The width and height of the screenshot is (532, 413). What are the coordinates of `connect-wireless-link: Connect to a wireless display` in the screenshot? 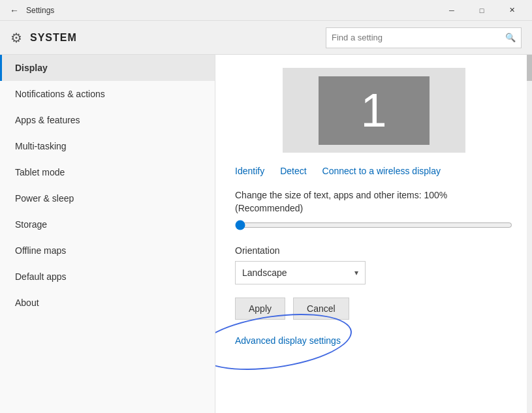 It's located at (381, 171).